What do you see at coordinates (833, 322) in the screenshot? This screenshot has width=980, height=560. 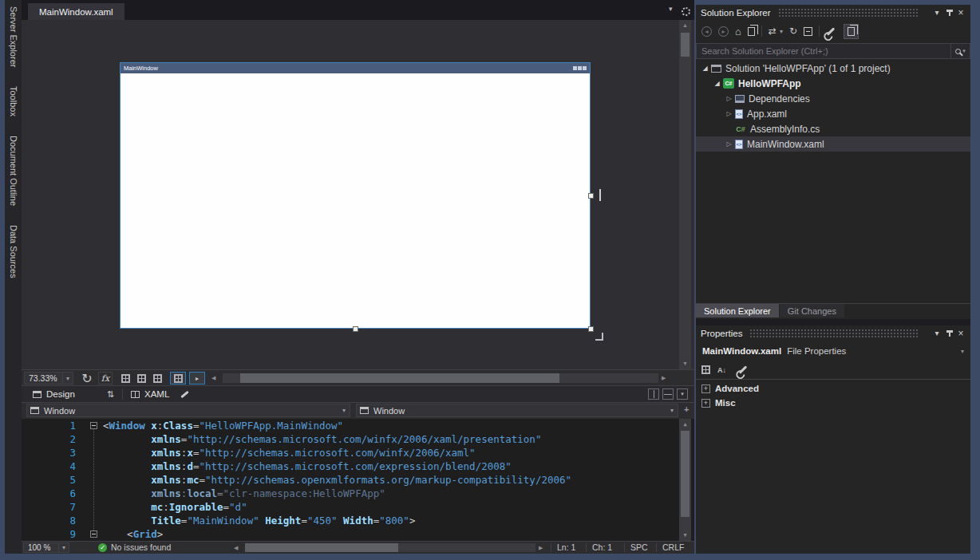 I see `panel-splitter` at bounding box center [833, 322].